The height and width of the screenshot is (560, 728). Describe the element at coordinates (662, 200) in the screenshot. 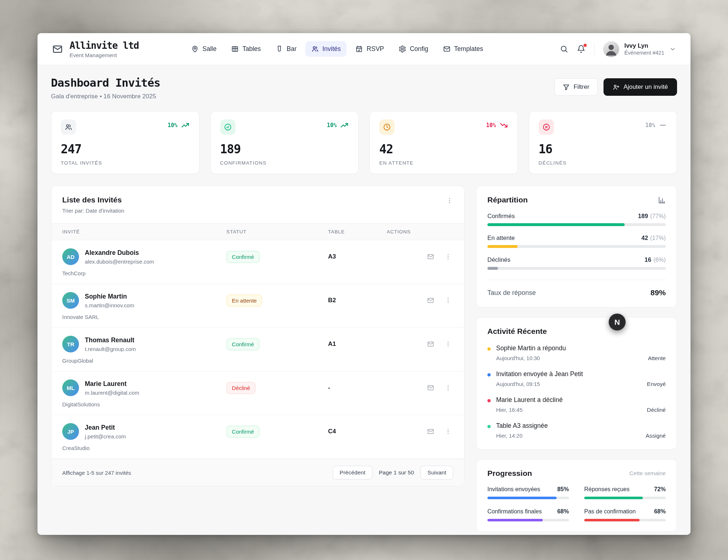

I see `bar-chart-icon` at that location.